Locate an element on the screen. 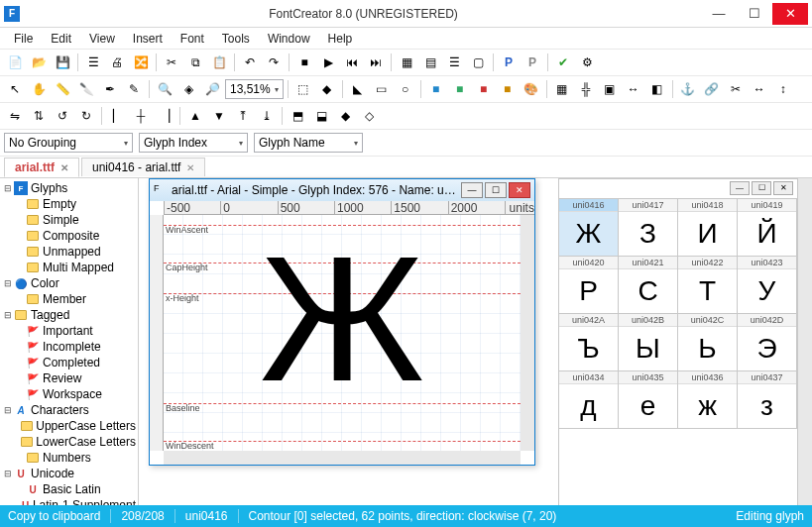 Image resolution: width=812 pixels, height=527 pixels. tree-node: 🚩Review is located at coordinates (69, 378).